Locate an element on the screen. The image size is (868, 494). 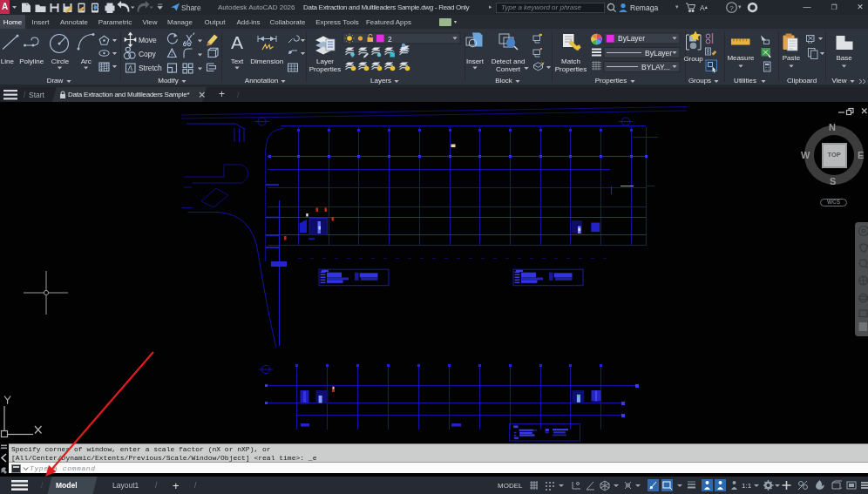
svg-text: Polyline is located at coordinates (31, 61).